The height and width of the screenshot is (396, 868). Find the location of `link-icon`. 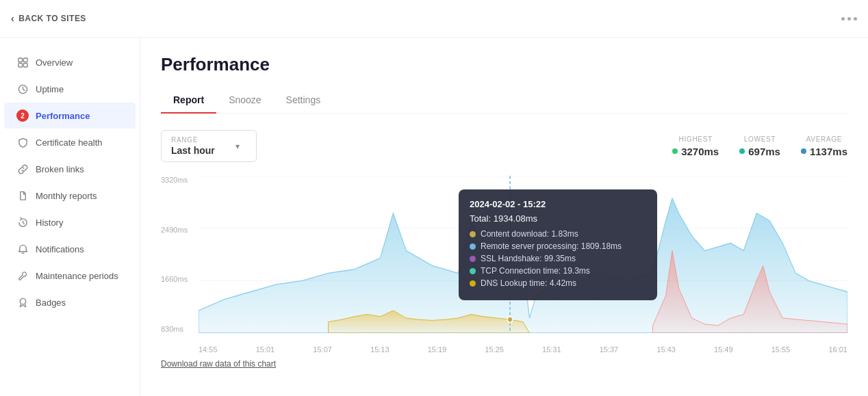

link-icon is located at coordinates (23, 169).